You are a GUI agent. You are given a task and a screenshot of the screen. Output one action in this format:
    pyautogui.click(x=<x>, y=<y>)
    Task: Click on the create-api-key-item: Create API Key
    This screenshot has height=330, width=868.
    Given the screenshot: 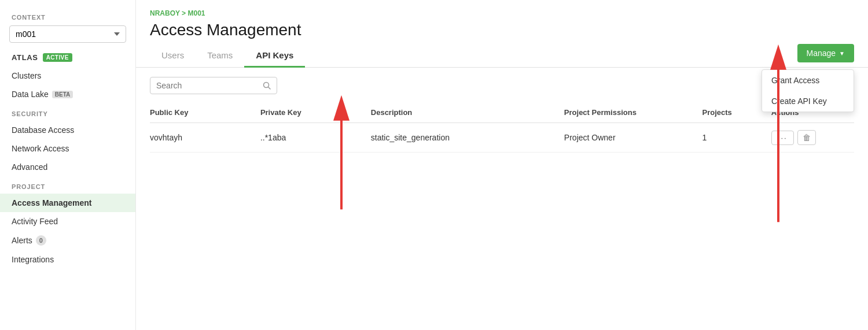 What is the action you would take?
    pyautogui.click(x=808, y=101)
    